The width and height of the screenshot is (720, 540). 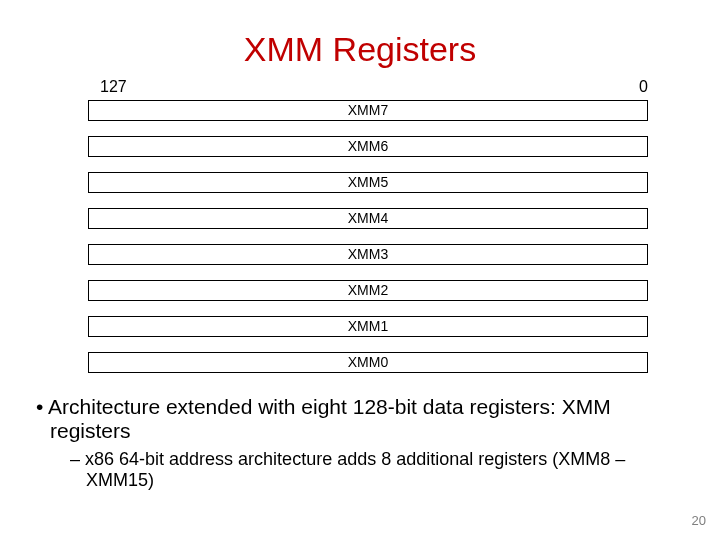 I want to click on register-label: XMM1, so click(x=368, y=326).